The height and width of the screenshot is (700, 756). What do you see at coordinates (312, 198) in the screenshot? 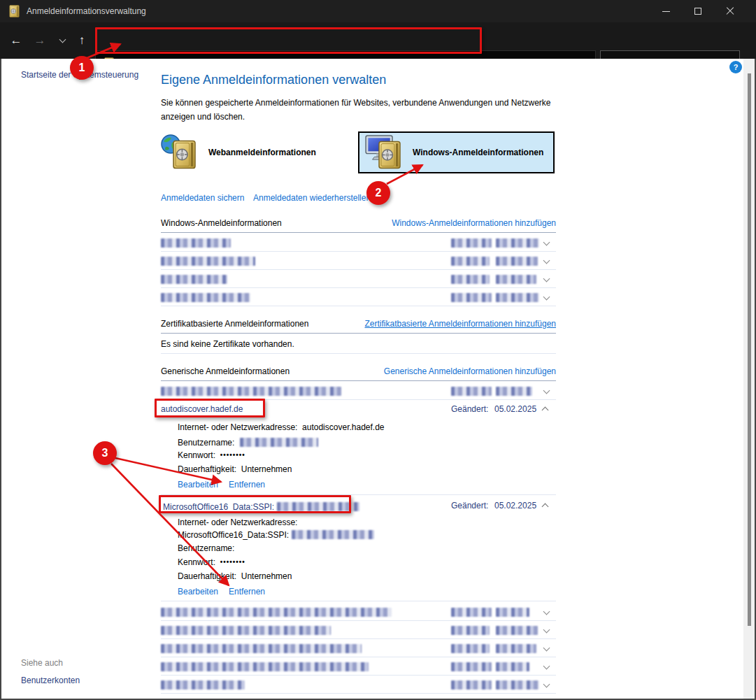
I see `restore-credentials-link: Anmeldedaten wiederherstellen` at bounding box center [312, 198].